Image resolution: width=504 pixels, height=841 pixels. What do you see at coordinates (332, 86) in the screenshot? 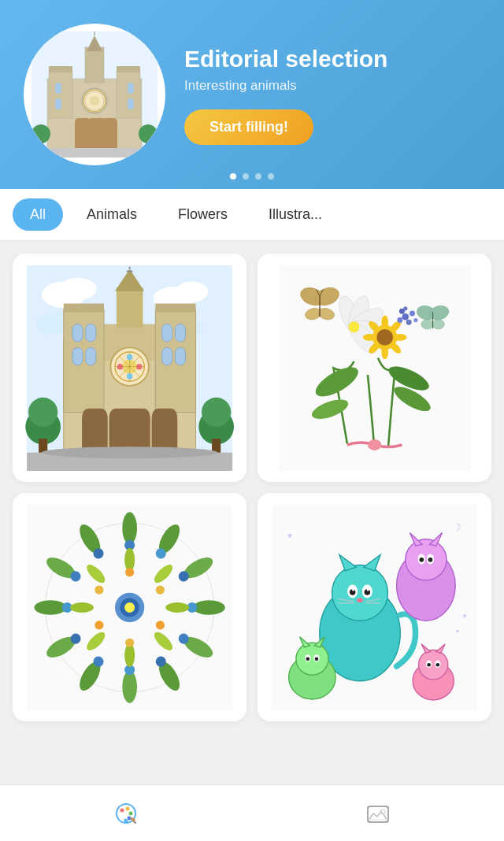
I see `banner-subtitle: Interesting animals` at bounding box center [332, 86].